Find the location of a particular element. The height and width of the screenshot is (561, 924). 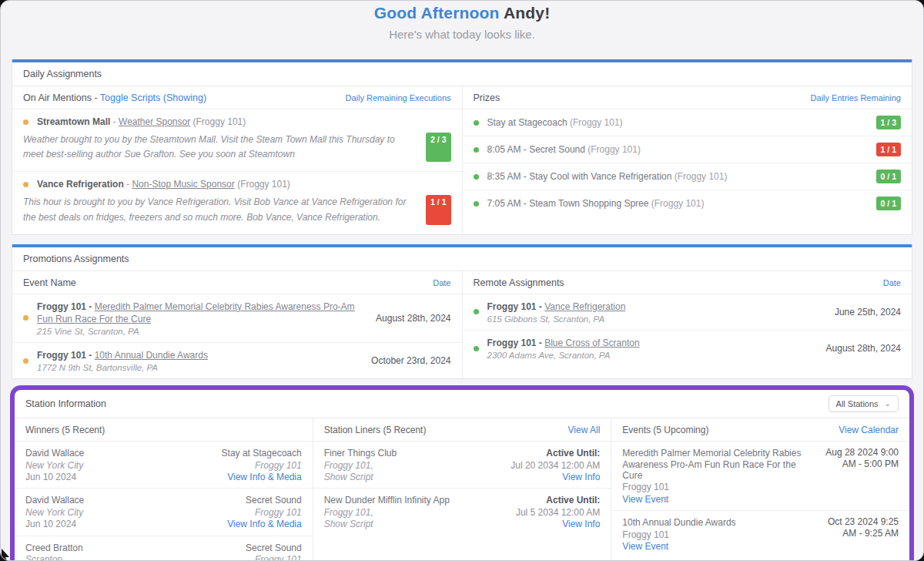

event-address: 1772 N 9th St, Bartonsville, PA is located at coordinates (196, 368).